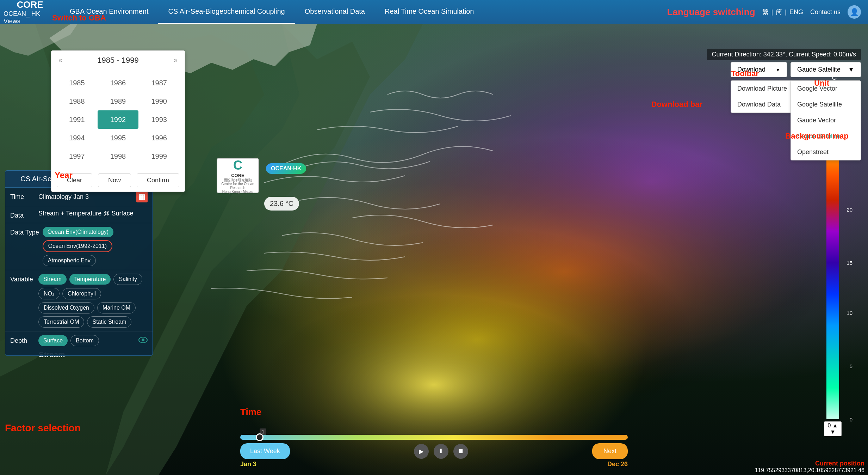  What do you see at coordinates (85, 341) in the screenshot?
I see `depth-bottom: Bottom` at bounding box center [85, 341].